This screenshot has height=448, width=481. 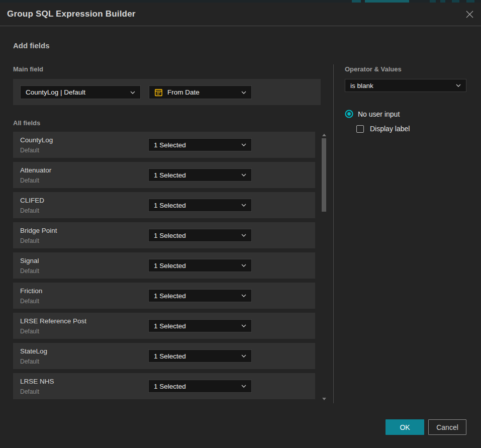 What do you see at coordinates (164, 205) in the screenshot?
I see `field-row: CLIFED Default 1 Selected` at bounding box center [164, 205].